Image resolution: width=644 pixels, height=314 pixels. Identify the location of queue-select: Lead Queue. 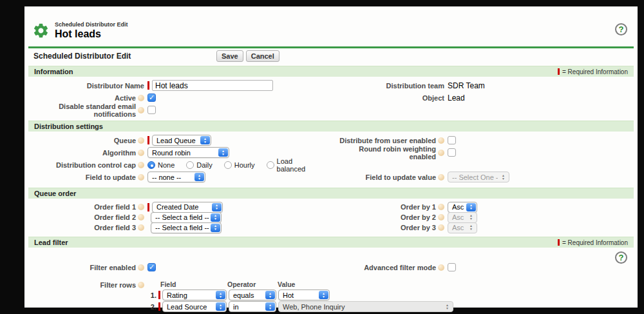
(182, 141).